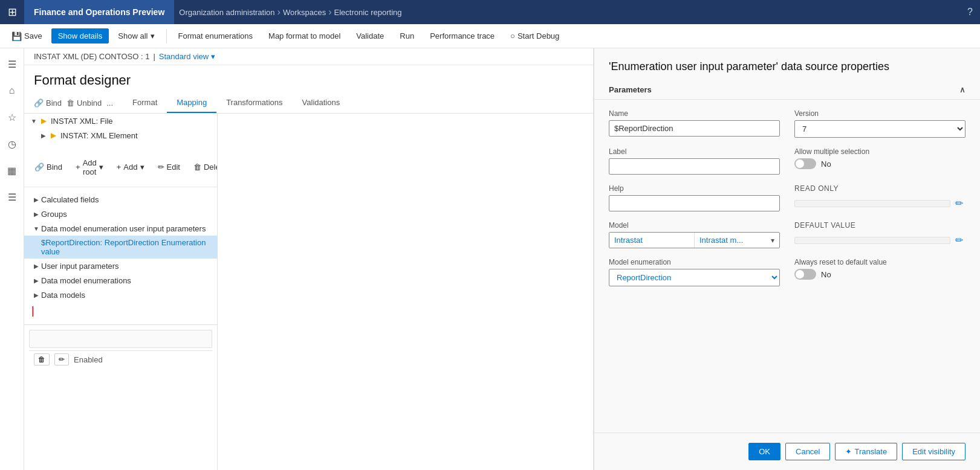 This screenshot has width=980, height=470. I want to click on always-reset-field: Always reset to default value No, so click(880, 269).